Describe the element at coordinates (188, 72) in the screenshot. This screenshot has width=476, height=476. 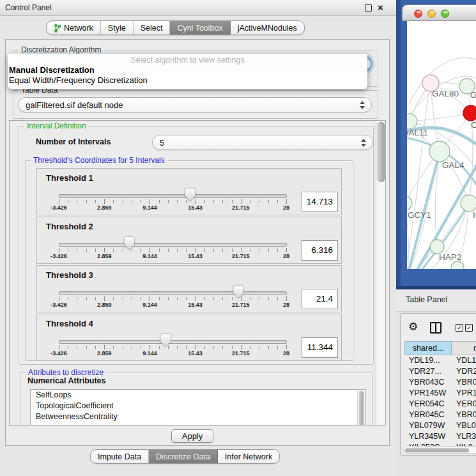
I see `algorithm-dropdown-popup: Select algorithm to view settings Manual…` at that location.